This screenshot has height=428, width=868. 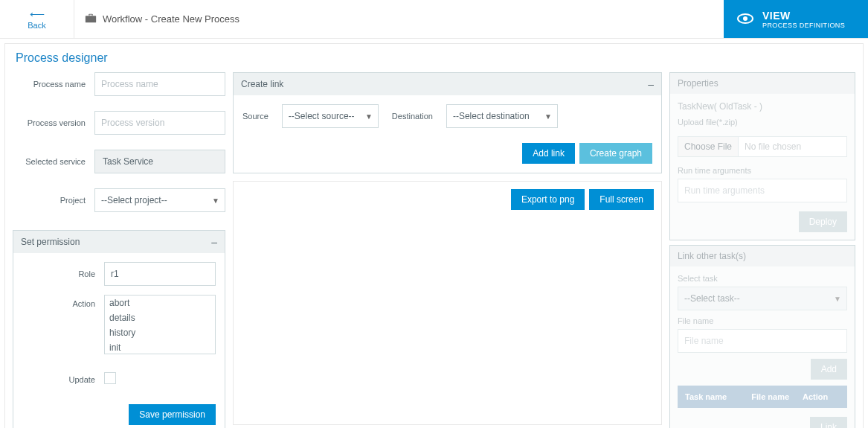 I want to click on export-png-button: Export to png, so click(x=547, y=199).